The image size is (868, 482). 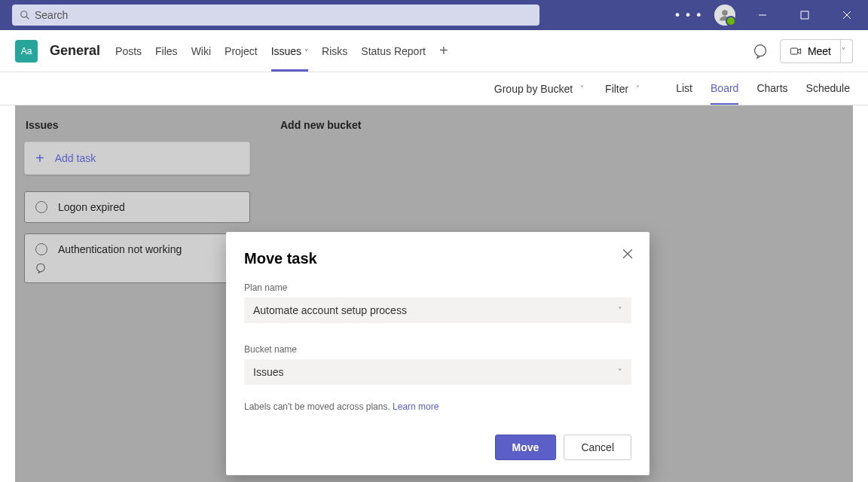 I want to click on filter-dropdown: Filter ˅, so click(x=622, y=89).